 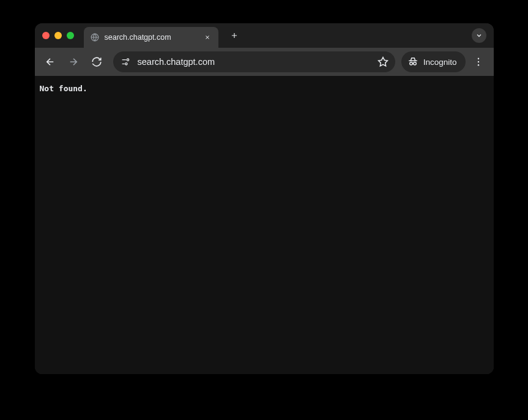 I want to click on site-controls-icon, so click(x=125, y=62).